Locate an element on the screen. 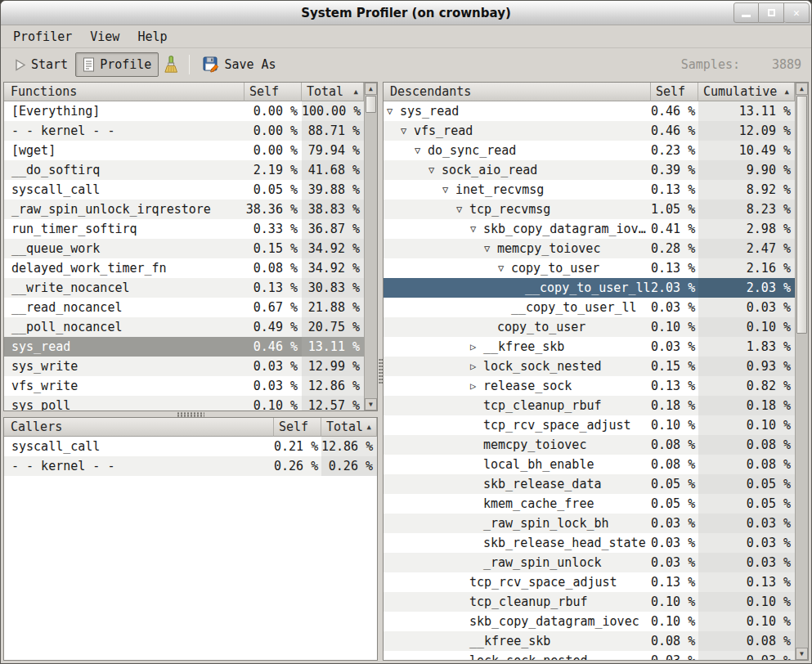  table-row: __queue_work0.15 %34.92 % is located at coordinates (184, 249).